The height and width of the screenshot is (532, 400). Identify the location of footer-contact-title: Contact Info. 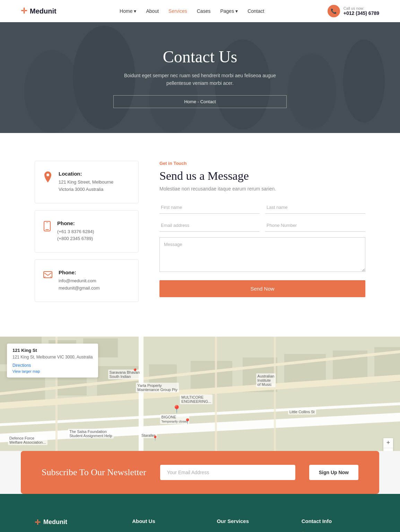
(333, 521).